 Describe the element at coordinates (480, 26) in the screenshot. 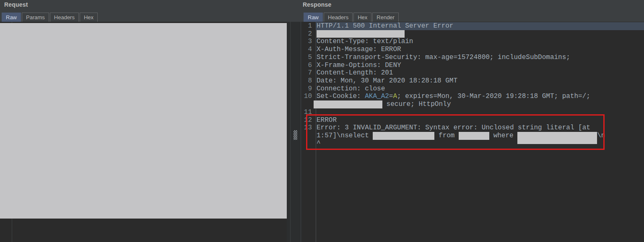

I see `line-content: HTTP/1.1 500 Internal Server Error` at that location.